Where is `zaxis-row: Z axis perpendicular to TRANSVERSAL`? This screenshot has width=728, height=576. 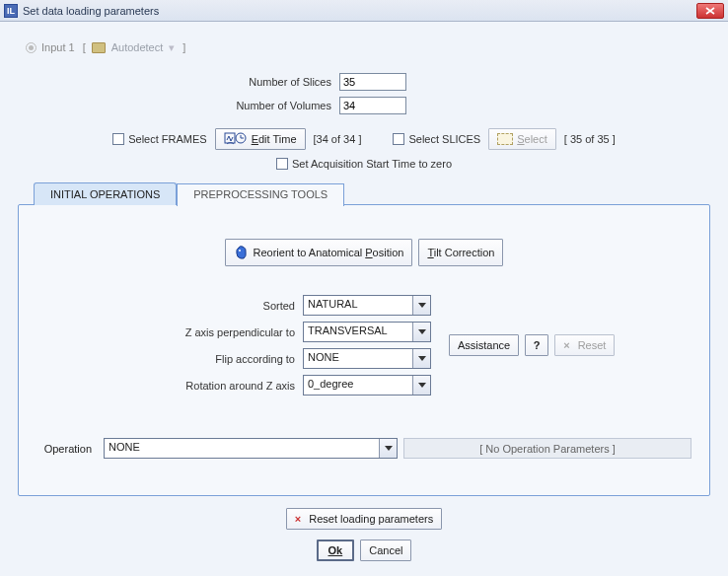 zaxis-row: Z axis perpendicular to TRANSVERSAL is located at coordinates (234, 331).